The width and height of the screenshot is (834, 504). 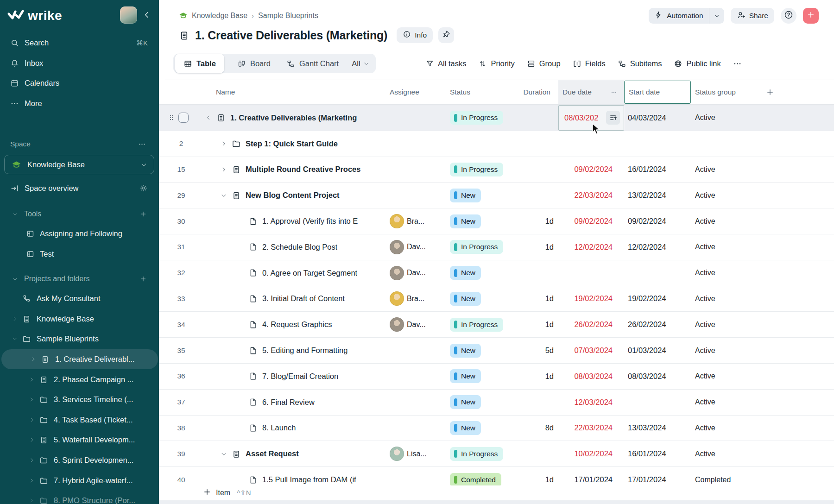 What do you see at coordinates (658, 92) in the screenshot?
I see `table-header-start-date: Start date` at bounding box center [658, 92].